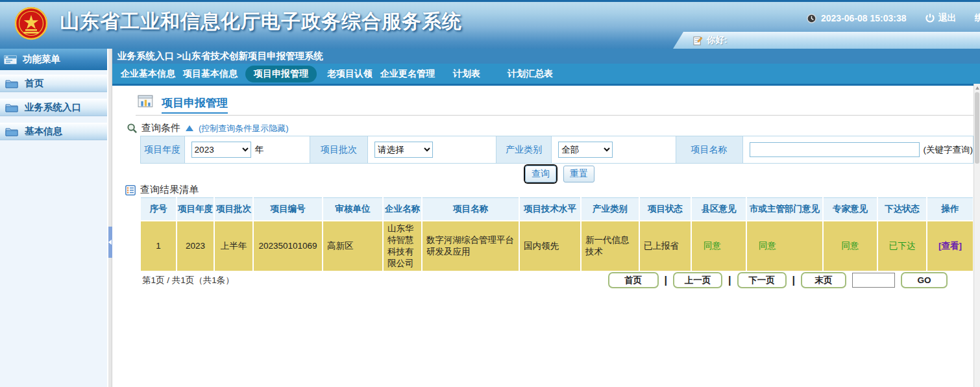  I want to click on project-year-field: 2023 年, so click(247, 149).